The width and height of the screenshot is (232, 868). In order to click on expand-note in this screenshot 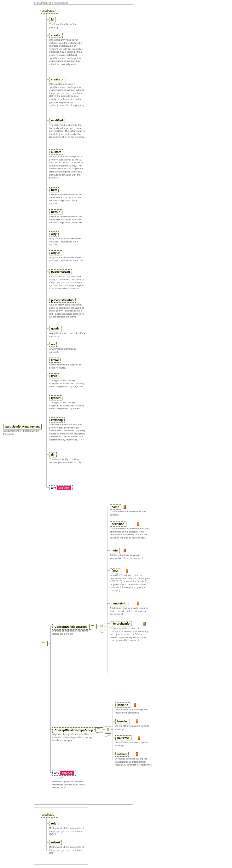, I will do `click(125, 551)`.